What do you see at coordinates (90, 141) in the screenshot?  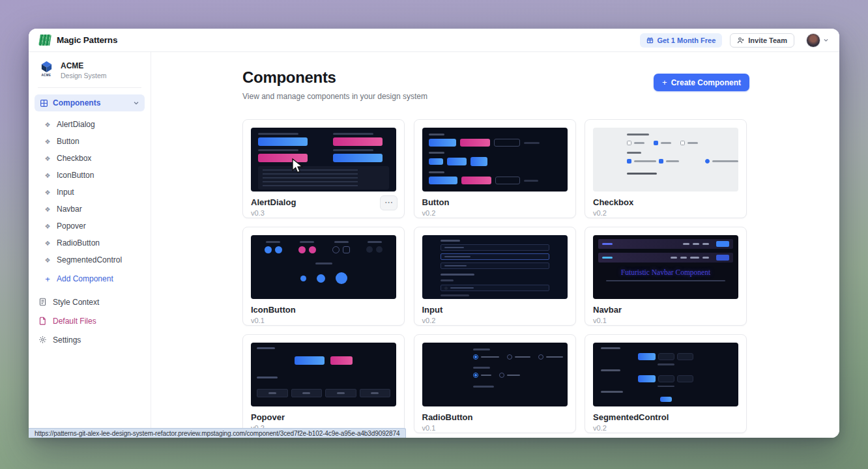 I see `sidebar-item-button: ❖Button` at bounding box center [90, 141].